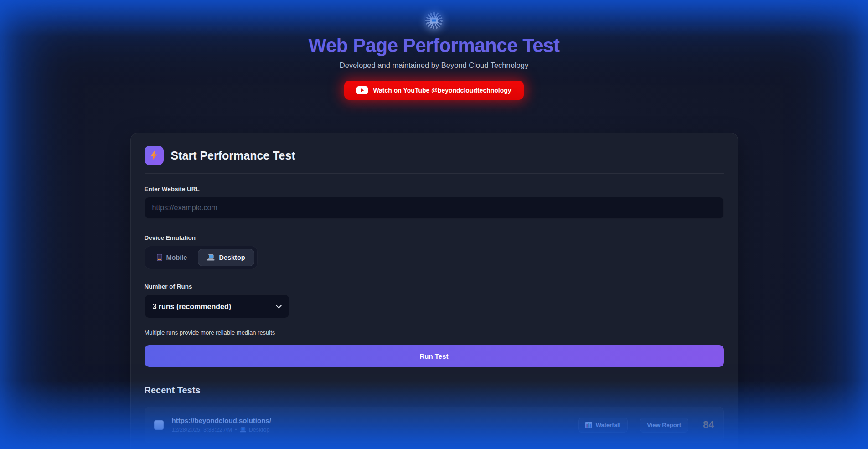 The width and height of the screenshot is (868, 449). Describe the element at coordinates (434, 333) in the screenshot. I see `runs-help-text: Multiple runs provide more reliable medi…` at that location.